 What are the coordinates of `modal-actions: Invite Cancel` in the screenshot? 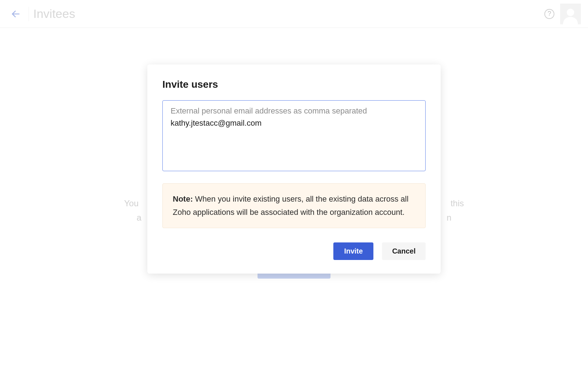 It's located at (294, 251).